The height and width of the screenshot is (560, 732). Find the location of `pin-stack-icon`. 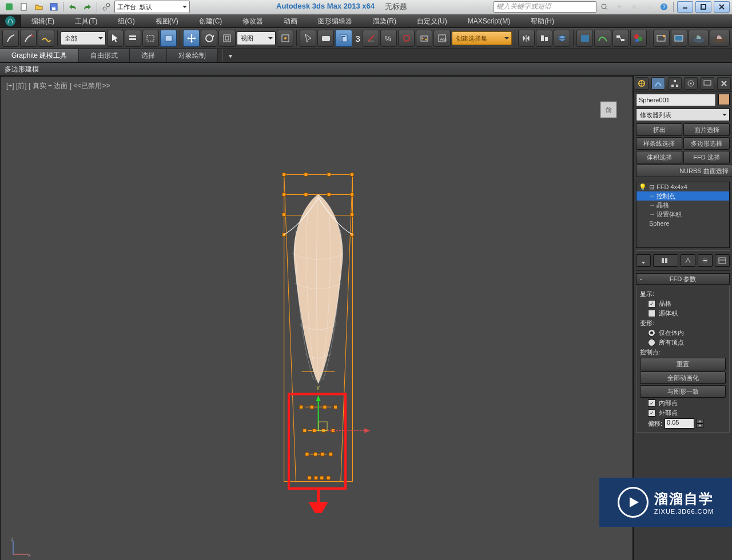

pin-stack-icon is located at coordinates (643, 261).